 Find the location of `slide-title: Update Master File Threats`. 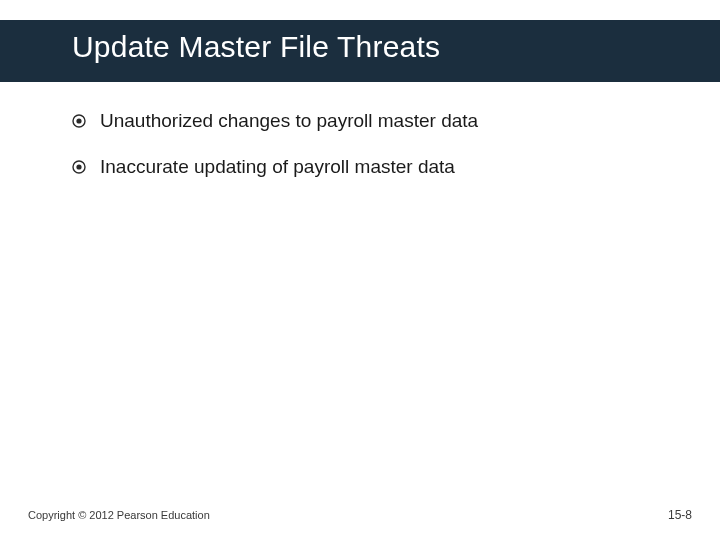

slide-title: Update Master File Threats is located at coordinates (256, 47).